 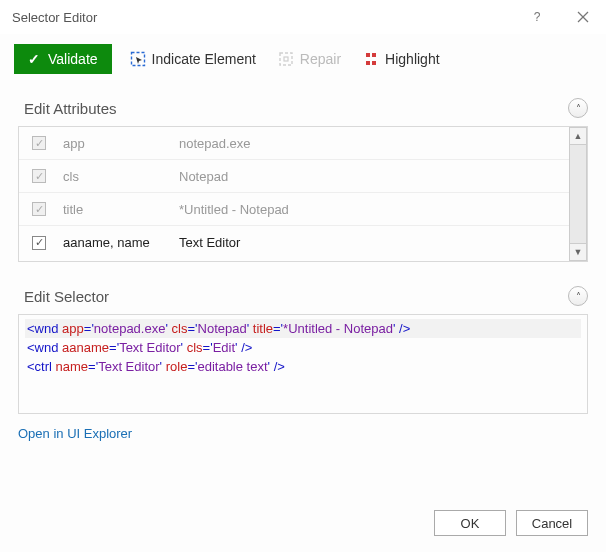 I want to click on selector-line: <ctrl name='Text Editor' role='editable …, so click(x=303, y=366).